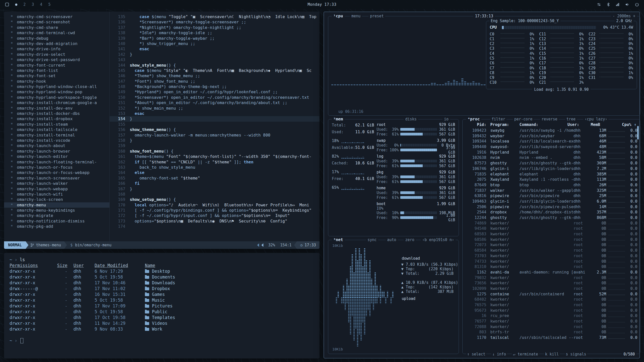 This screenshot has height=362, width=644. What do you see at coordinates (60, 221) in the screenshot?
I see `sidebar-item: *omarchy-notification-dismiss` at bounding box center [60, 221].